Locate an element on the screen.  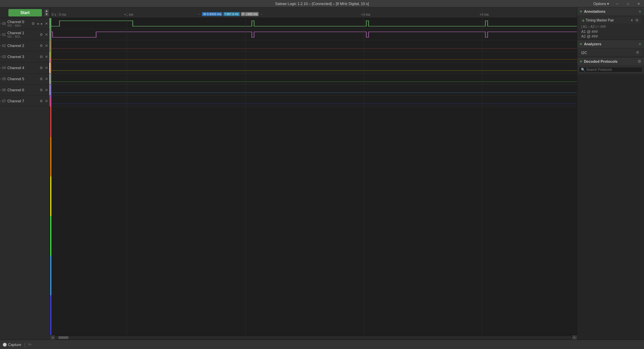
close-icon-1: ✕ is located at coordinates (46, 35).